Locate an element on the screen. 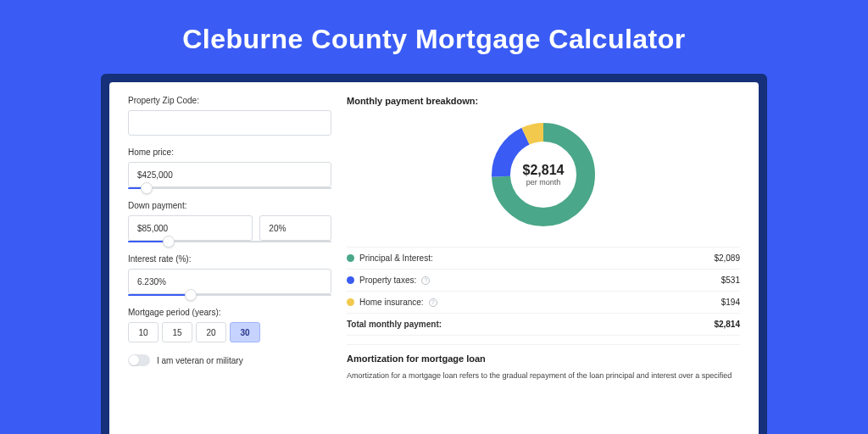 This screenshot has width=868, height=434. dot-home-insurance is located at coordinates (351, 302).